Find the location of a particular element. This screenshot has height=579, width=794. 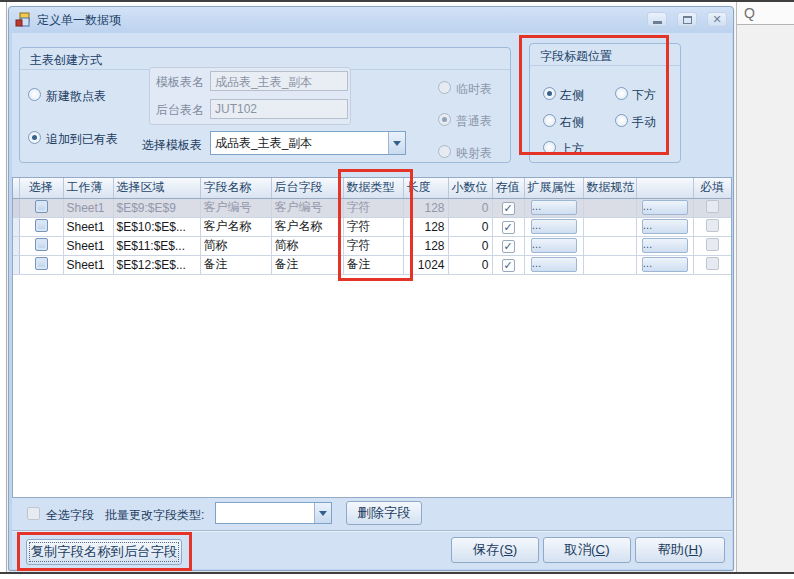

minimize-button is located at coordinates (657, 20).